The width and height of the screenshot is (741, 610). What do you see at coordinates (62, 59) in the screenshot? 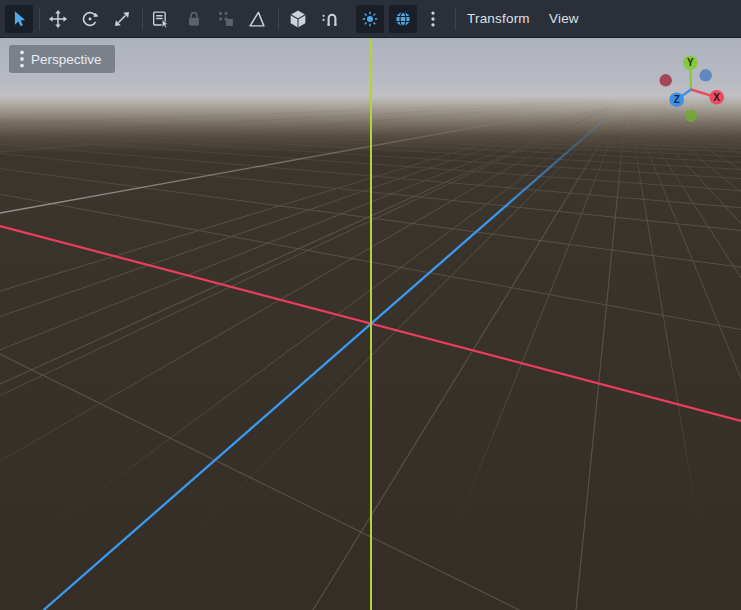
I see `perspective-button: Perspective` at bounding box center [62, 59].